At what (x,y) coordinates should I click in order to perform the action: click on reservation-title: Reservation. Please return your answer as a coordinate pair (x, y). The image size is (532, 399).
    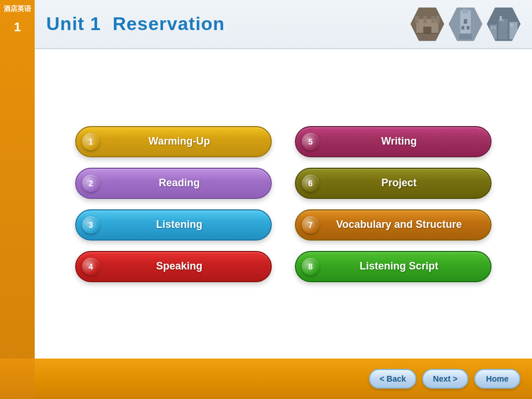
    Looking at the image, I should click on (169, 24).